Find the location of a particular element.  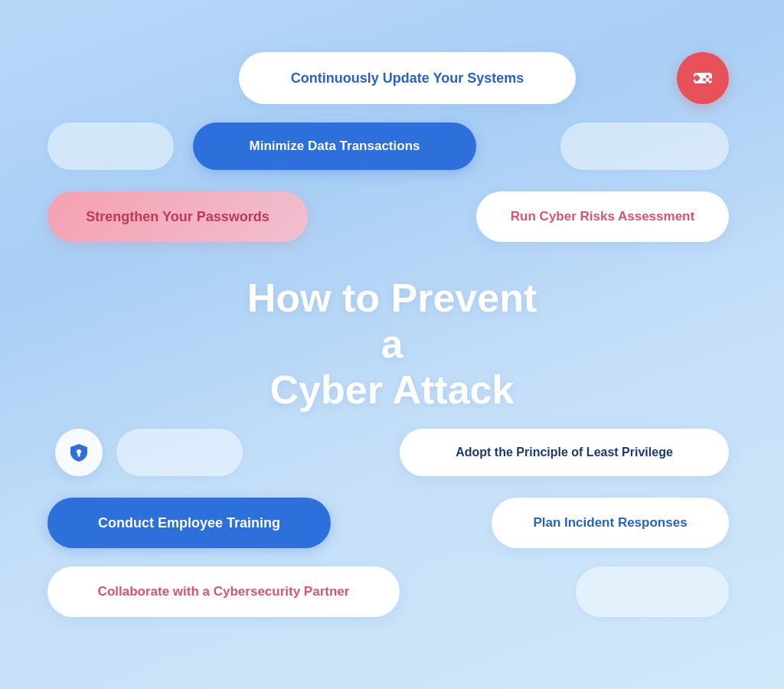

conduct-training-pill: Conduct Employee Training is located at coordinates (189, 523).